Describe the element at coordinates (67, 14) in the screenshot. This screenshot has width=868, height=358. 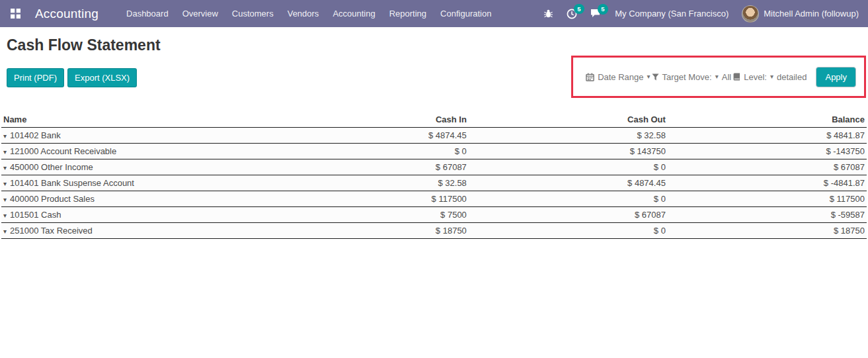
I see `app-brand: Accounting` at that location.